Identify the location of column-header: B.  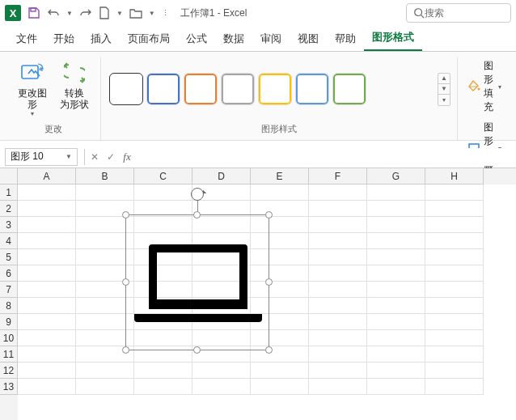
(105, 176).